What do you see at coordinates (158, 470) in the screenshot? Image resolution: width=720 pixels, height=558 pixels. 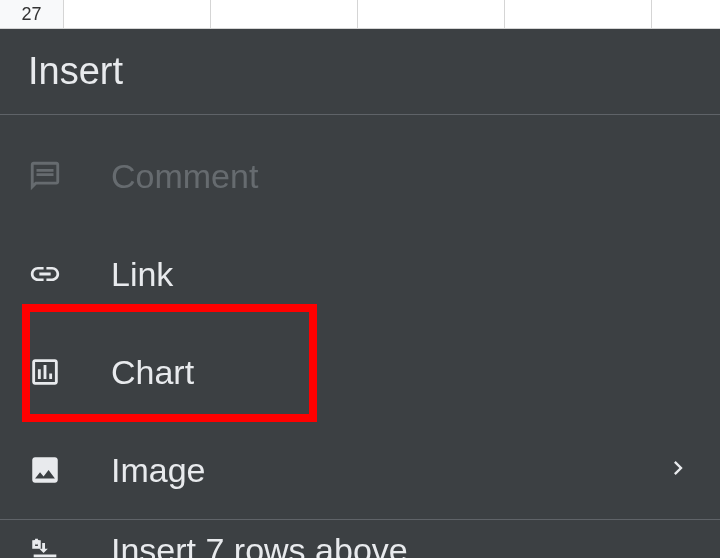 I see `menu-label: Image` at bounding box center [158, 470].